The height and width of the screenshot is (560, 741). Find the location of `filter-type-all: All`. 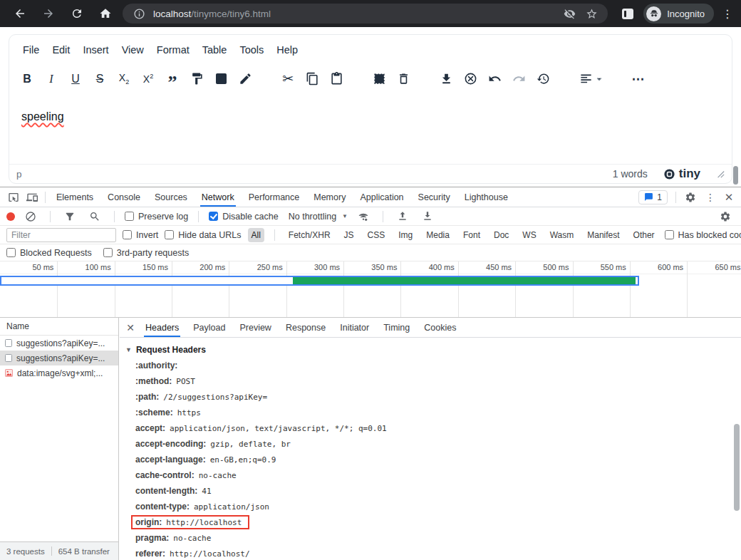

filter-type-all: All is located at coordinates (256, 235).